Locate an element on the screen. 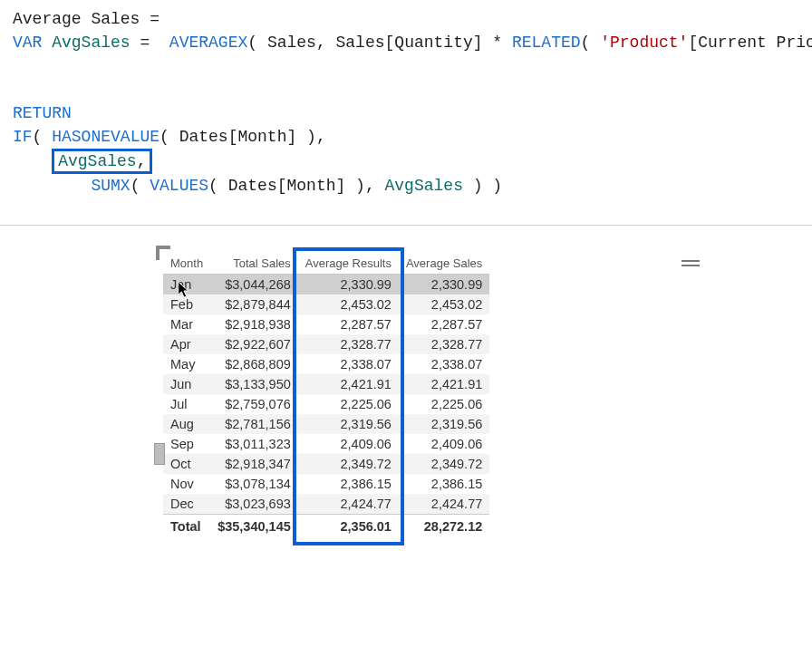 The image size is (812, 666). cell-average-results: 2,349.72 is located at coordinates (348, 464).